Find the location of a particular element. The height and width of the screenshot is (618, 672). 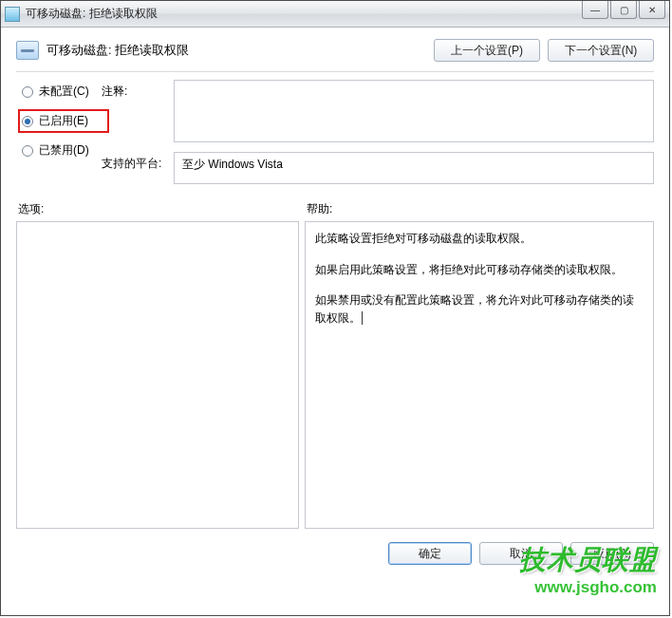

header-row: 可移动磁盘: 拒绝读取权限 上一个设置(P) 下一个设置(N) is located at coordinates (335, 53).